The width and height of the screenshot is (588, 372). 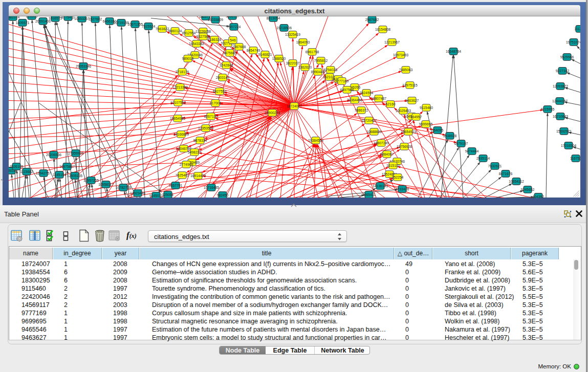 What do you see at coordinates (450, 135) in the screenshot?
I see `svg-text: 5938928` at bounding box center [450, 135].